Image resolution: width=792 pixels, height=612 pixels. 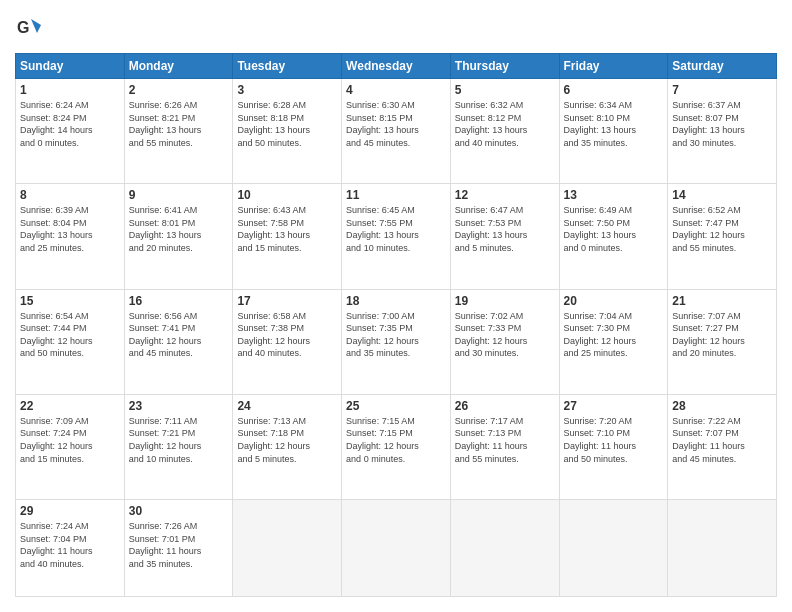 I want to click on day-number: 11, so click(x=396, y=195).